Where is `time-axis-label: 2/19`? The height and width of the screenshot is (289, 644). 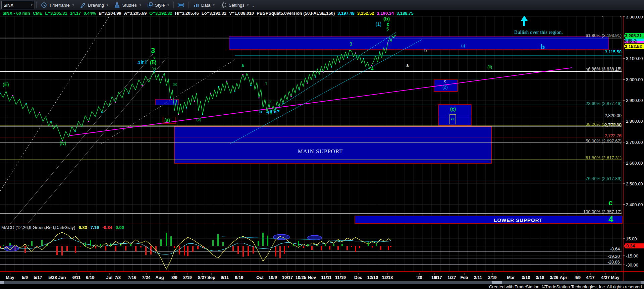 time-axis-label: 2/19 is located at coordinates (492, 278).